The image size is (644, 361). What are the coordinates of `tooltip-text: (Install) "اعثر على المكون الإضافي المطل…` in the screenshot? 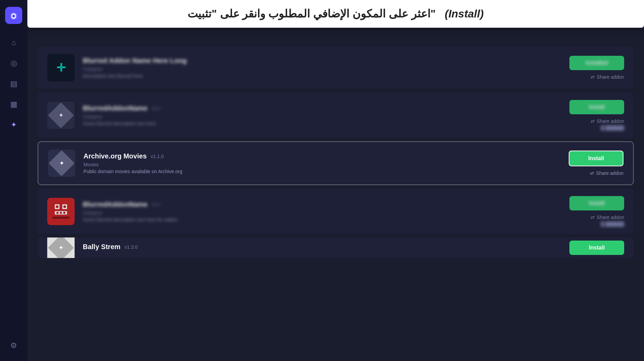 It's located at (335, 14).